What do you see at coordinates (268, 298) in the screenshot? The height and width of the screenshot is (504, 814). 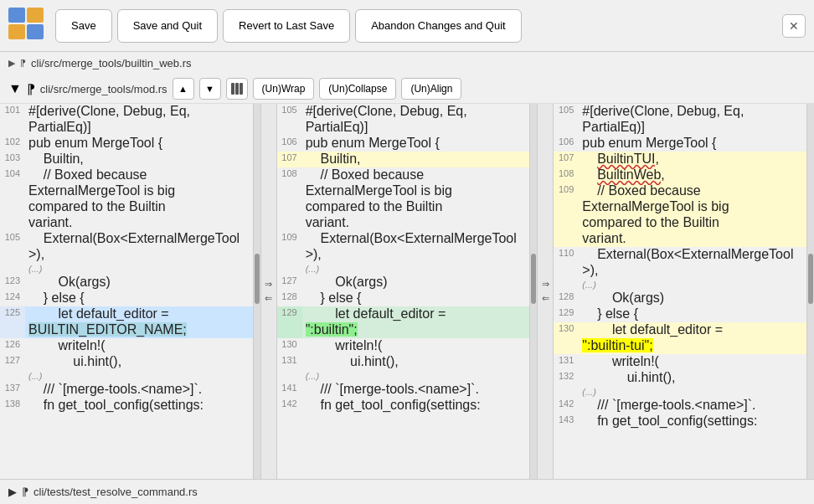 I see `arrow-left-1: ⇐` at bounding box center [268, 298].